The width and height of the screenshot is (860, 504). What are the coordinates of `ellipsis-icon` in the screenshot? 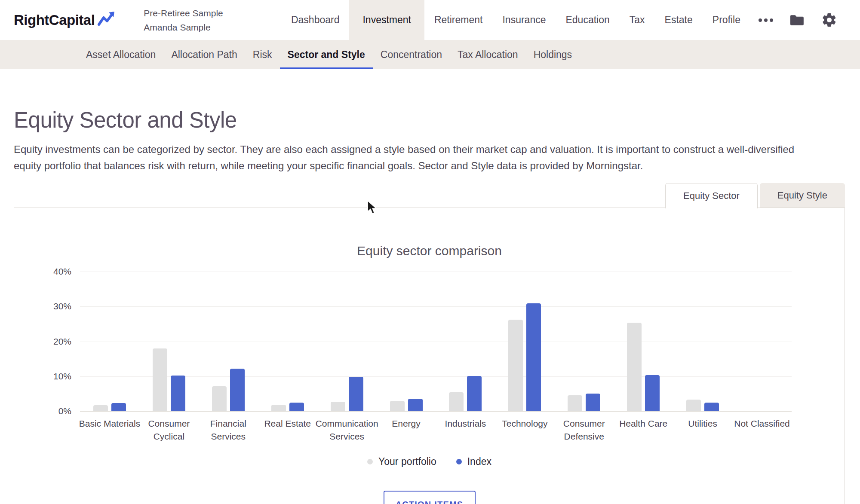 It's located at (766, 20).